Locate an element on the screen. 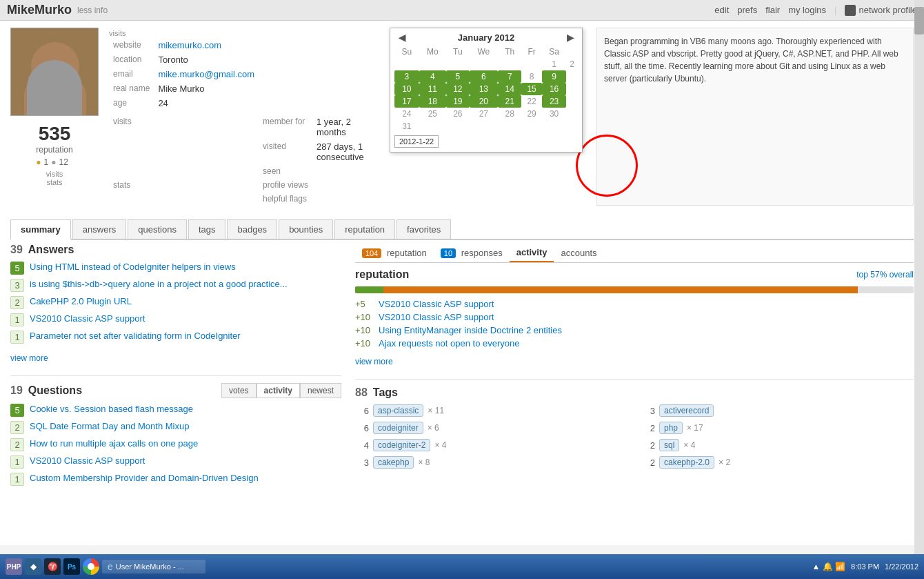  answer-score: 3 is located at coordinates (17, 286).